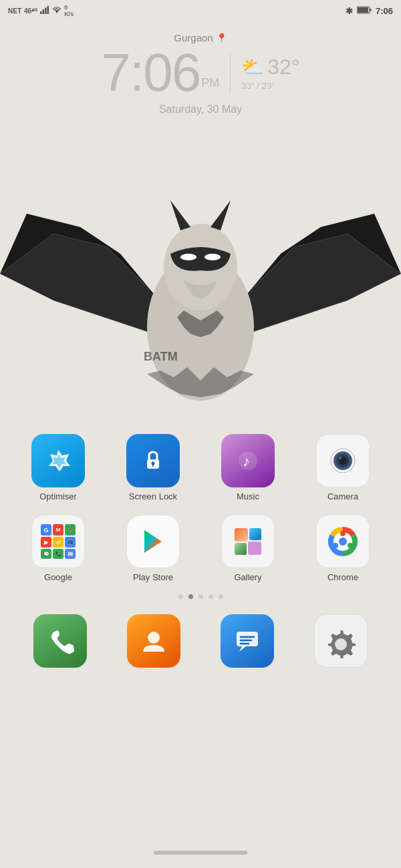 Image resolution: width=401 pixels, height=868 pixels. What do you see at coordinates (253, 67) in the screenshot?
I see `weather-icon: ⛅` at bounding box center [253, 67].